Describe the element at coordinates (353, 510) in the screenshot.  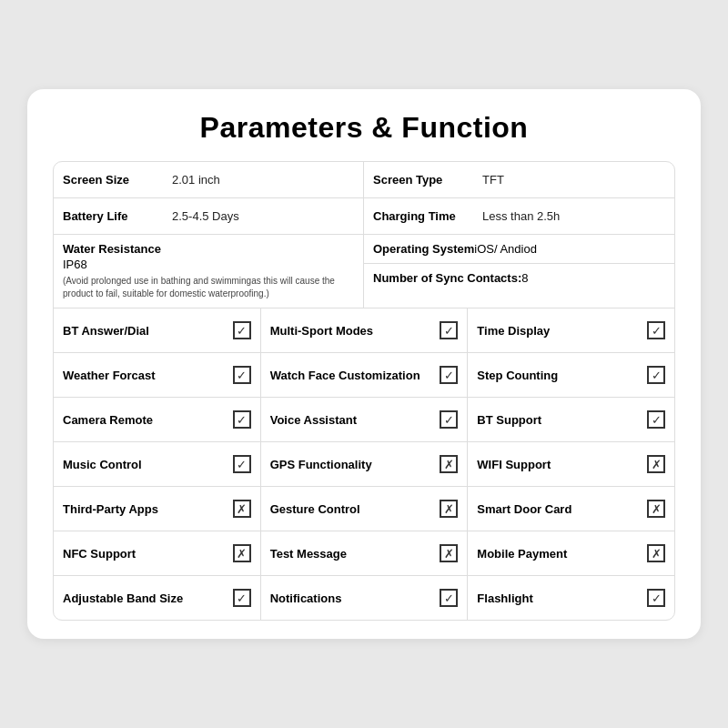
I see `feature-name-4-1: Gesture Control` at that location.